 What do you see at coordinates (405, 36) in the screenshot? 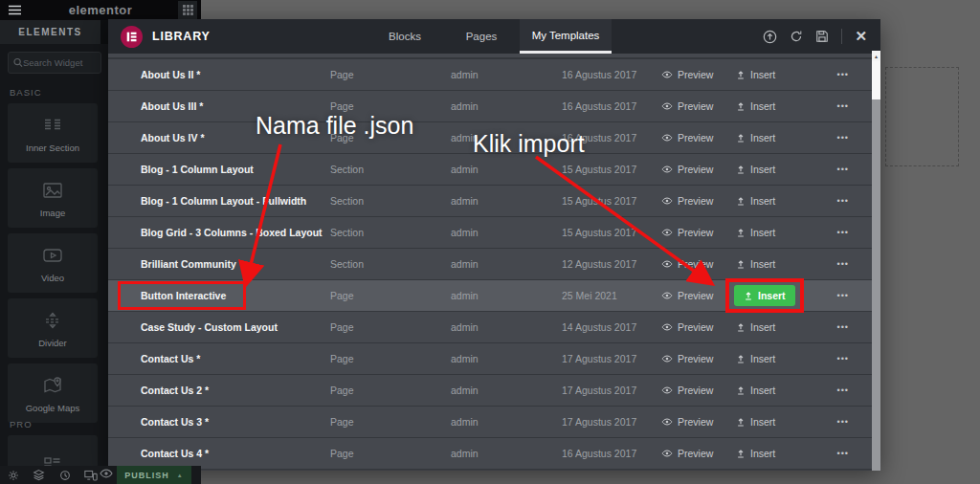
I see `library-tab-blocks: Blocks` at bounding box center [405, 36].